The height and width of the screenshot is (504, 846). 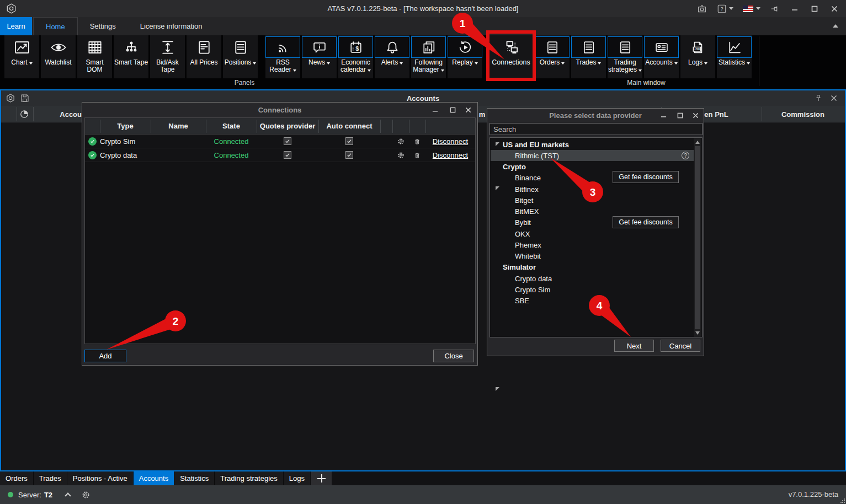 I want to click on tree-scrollbar, so click(x=698, y=238).